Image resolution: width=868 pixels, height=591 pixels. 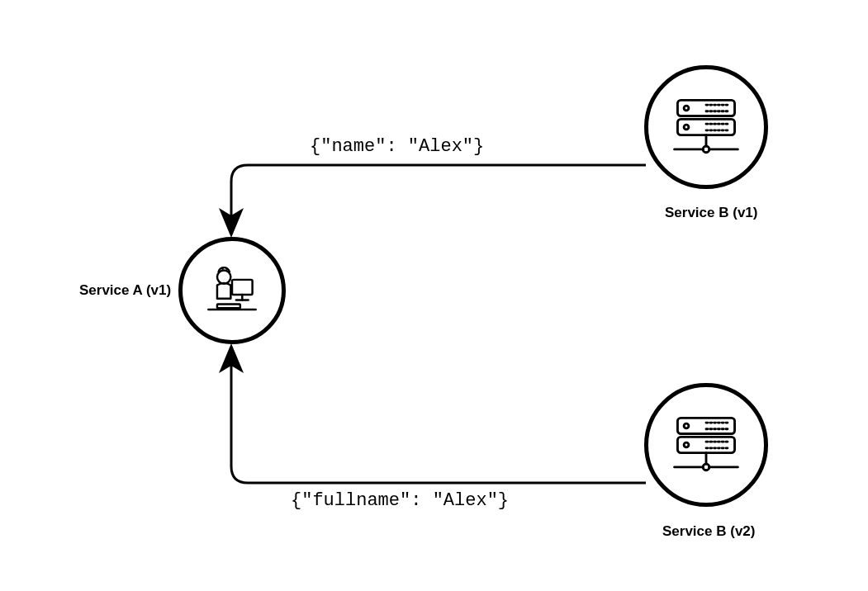 What do you see at coordinates (706, 127) in the screenshot?
I see `service-b-v1-node` at bounding box center [706, 127].